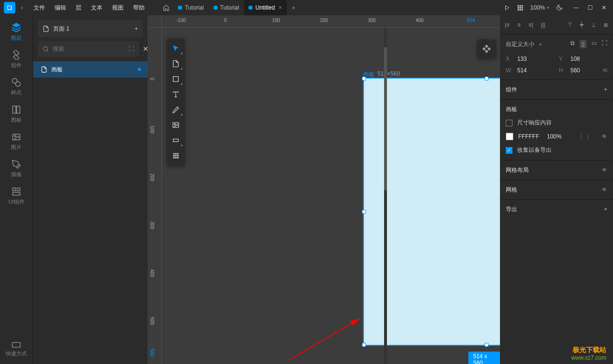 The height and width of the screenshot is (364, 613). Describe the element at coordinates (79, 8) in the screenshot. I see `menu-layer: 层` at that location.